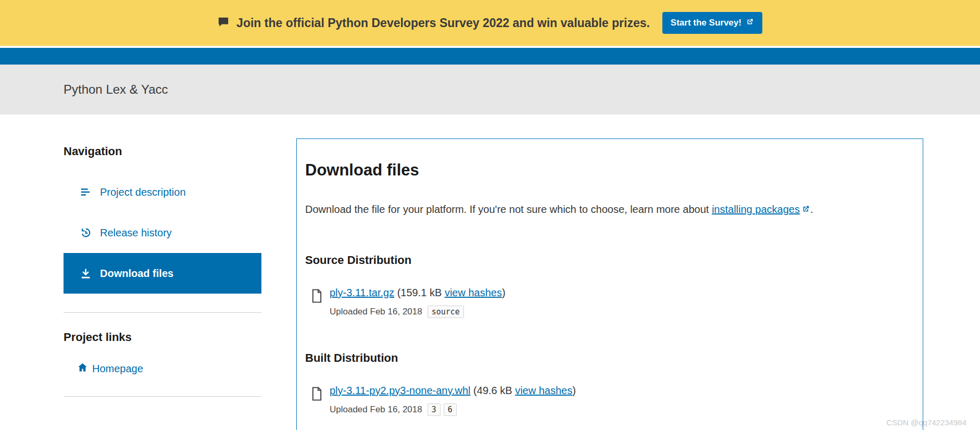  Describe the element at coordinates (418, 302) in the screenshot. I see `file-info: ply-3.11.tar.gz (159.1 kB view hashes) U…` at that location.